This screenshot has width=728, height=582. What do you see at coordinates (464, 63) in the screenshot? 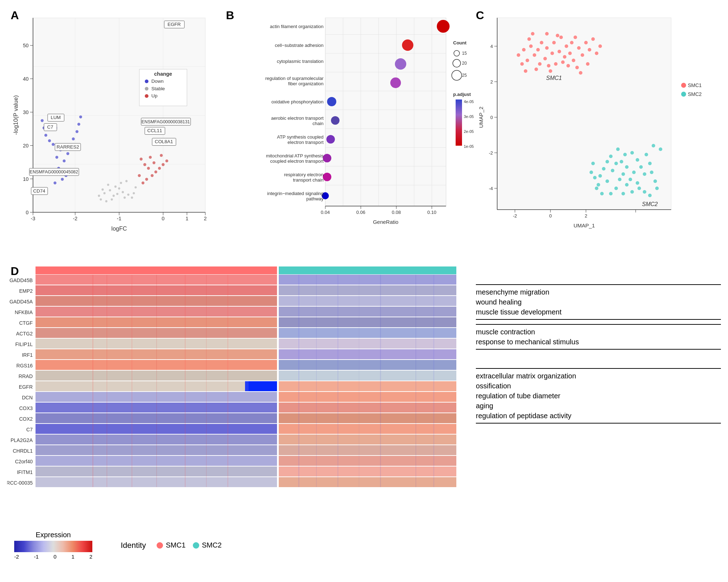
I see `svg-text: 20` at bounding box center [464, 63].